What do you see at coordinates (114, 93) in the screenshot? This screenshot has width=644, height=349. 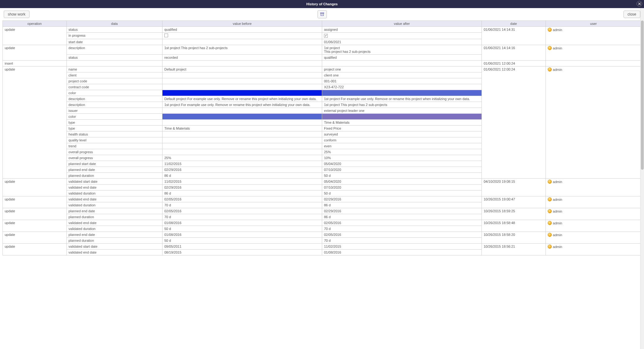 I see `cell-data: color` at bounding box center [114, 93].